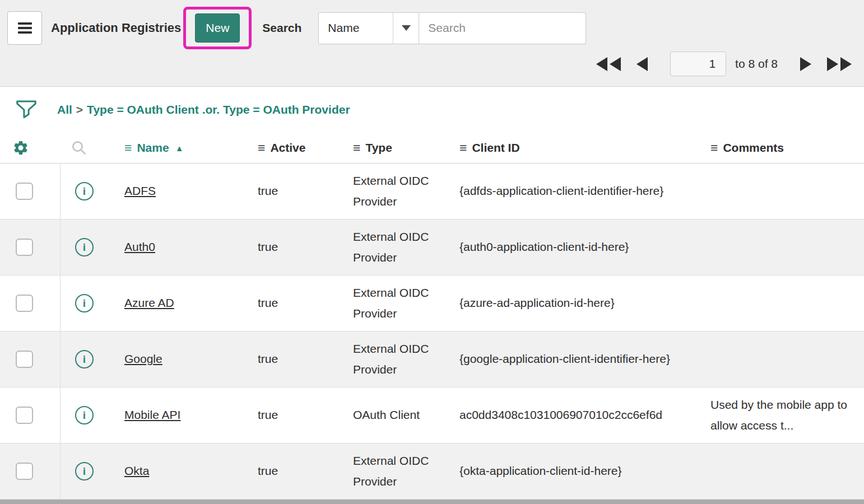 This screenshot has width=864, height=504. Describe the element at coordinates (152, 414) in the screenshot. I see `record-link: Mobile API` at that location.